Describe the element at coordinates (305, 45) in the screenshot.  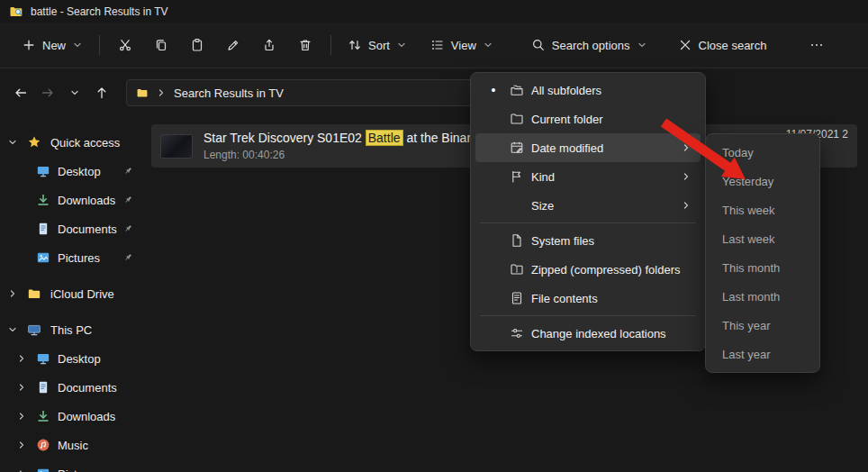
I see `delete-icon` at that location.